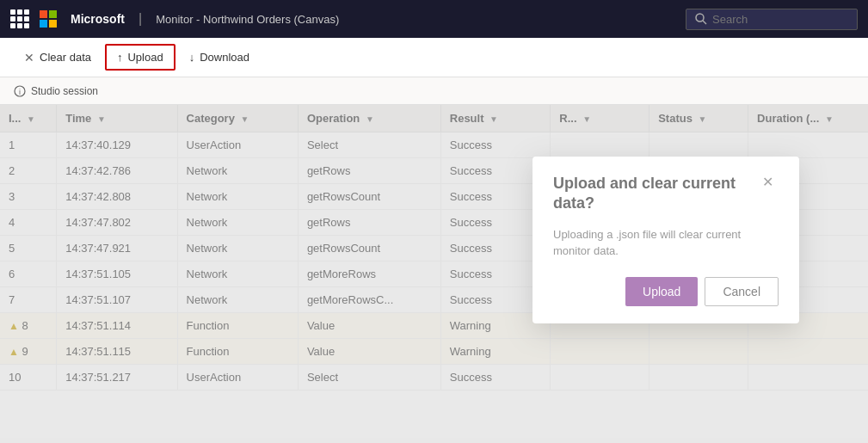 The width and height of the screenshot is (868, 443). I want to click on topbar: Microsoft | Monitor - Northwind Orders (…, so click(434, 19).